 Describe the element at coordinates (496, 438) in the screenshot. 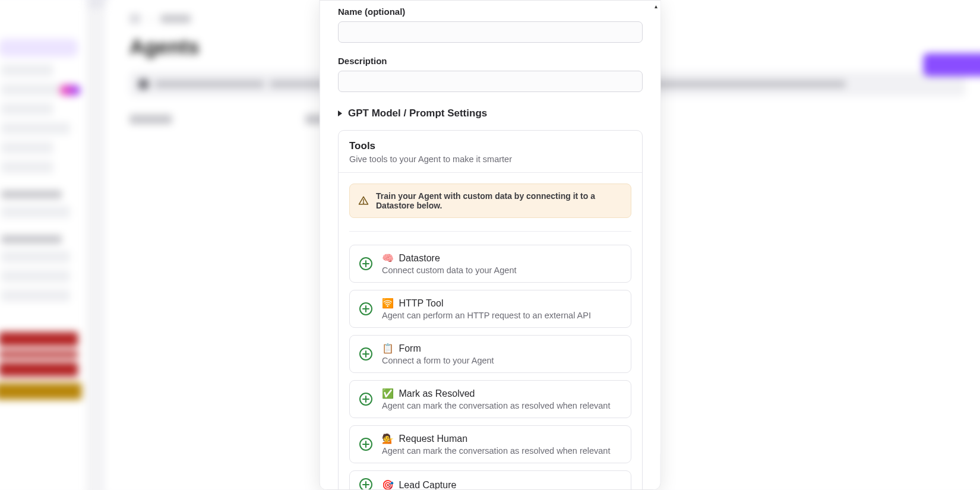

I see `tool-item-title: 💁 Request Human` at that location.